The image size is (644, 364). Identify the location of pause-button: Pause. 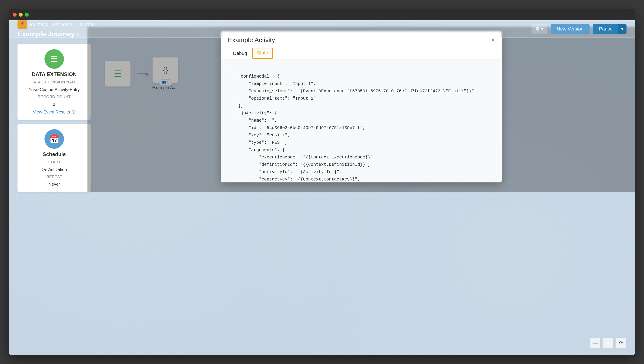
(606, 29).